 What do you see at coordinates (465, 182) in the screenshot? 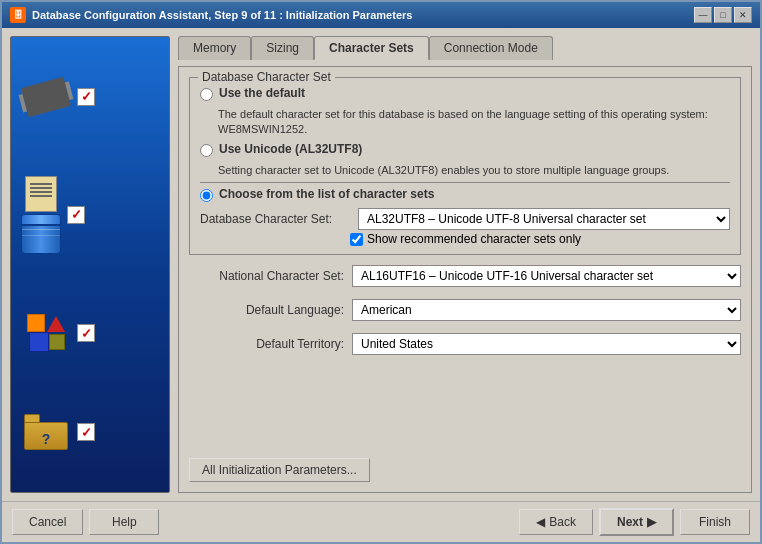
I see `section-divider` at bounding box center [465, 182].